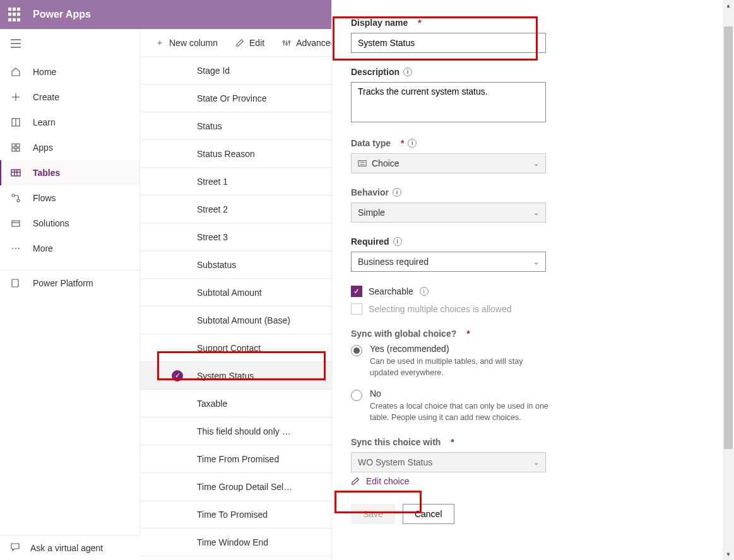 This screenshot has height=560, width=734. Describe the element at coordinates (440, 309) in the screenshot. I see `multi-label: Selecting multiple choices is allowed` at that location.